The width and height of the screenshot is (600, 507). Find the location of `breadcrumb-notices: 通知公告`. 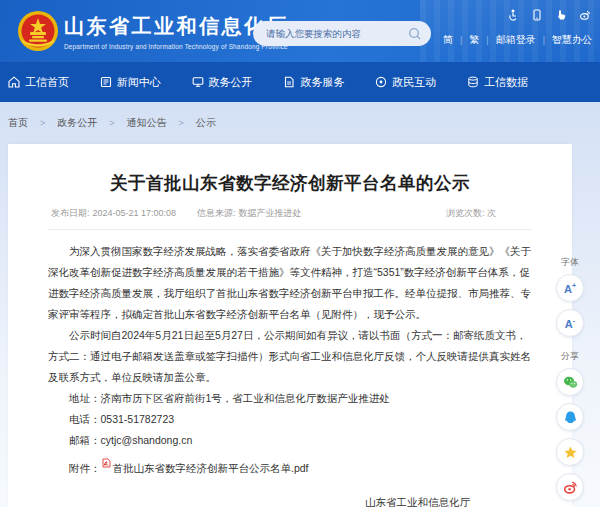

breadcrumb-notices: 通知公告 is located at coordinates (147, 123).